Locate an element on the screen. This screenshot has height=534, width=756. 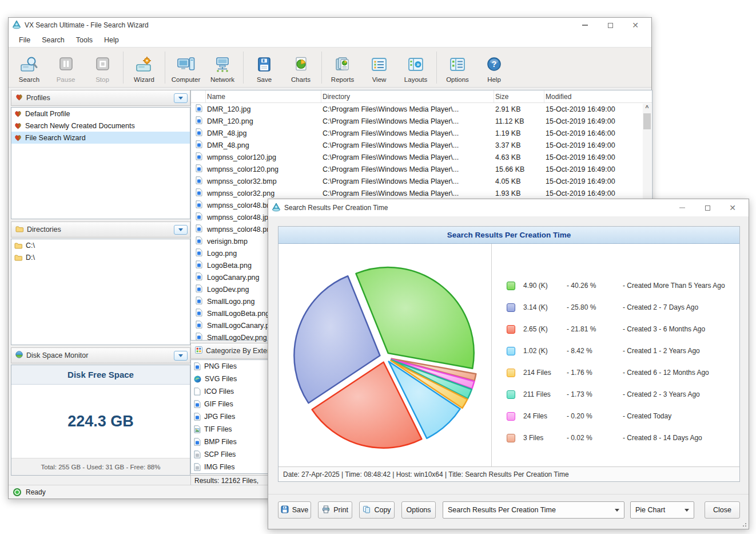
table-row: DMR_120.pngC:\Program Files\Windows Medi… is located at coordinates (421, 121).